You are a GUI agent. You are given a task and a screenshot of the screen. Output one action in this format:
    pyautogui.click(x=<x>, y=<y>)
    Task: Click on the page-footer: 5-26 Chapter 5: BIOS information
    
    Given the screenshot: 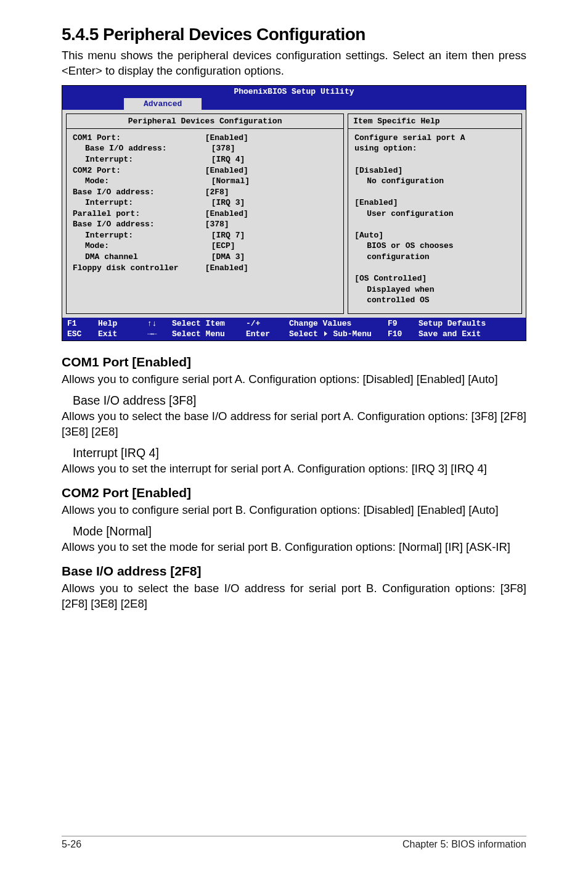 What is the action you would take?
    pyautogui.click(x=294, y=843)
    